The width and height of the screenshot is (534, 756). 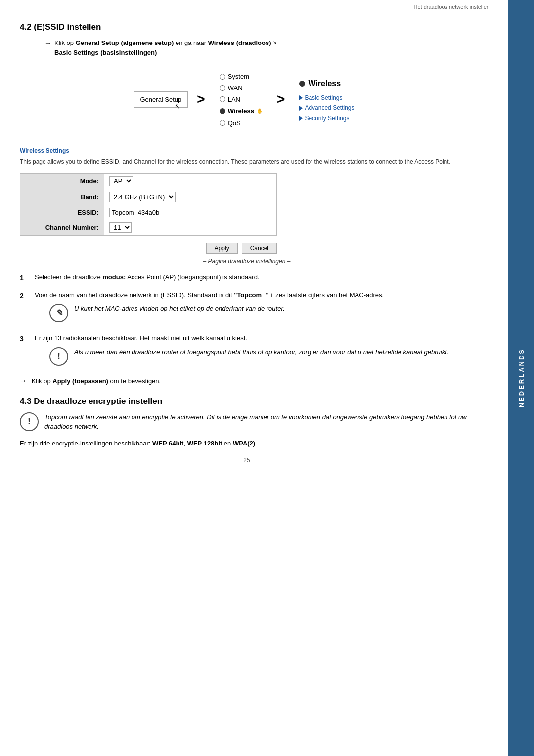 What do you see at coordinates (59, 356) in the screenshot?
I see `note-icon-2: !` at bounding box center [59, 356].